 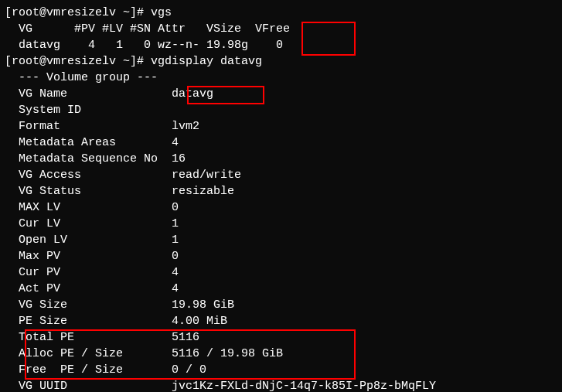 I want to click on row-vg-access: VG Access read/write, so click(x=283, y=175).